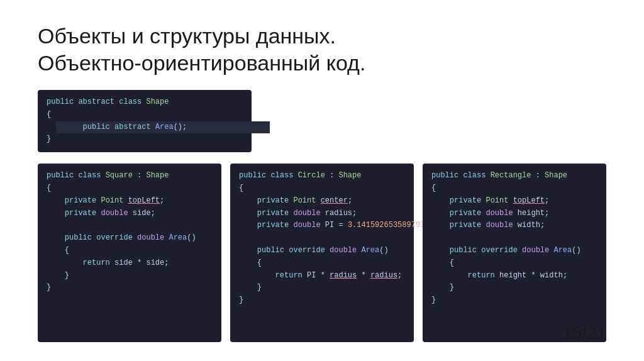 The width and height of the screenshot is (644, 361). I want to click on circle-code-block: public class Circle : Shape { private Po…, so click(322, 253).